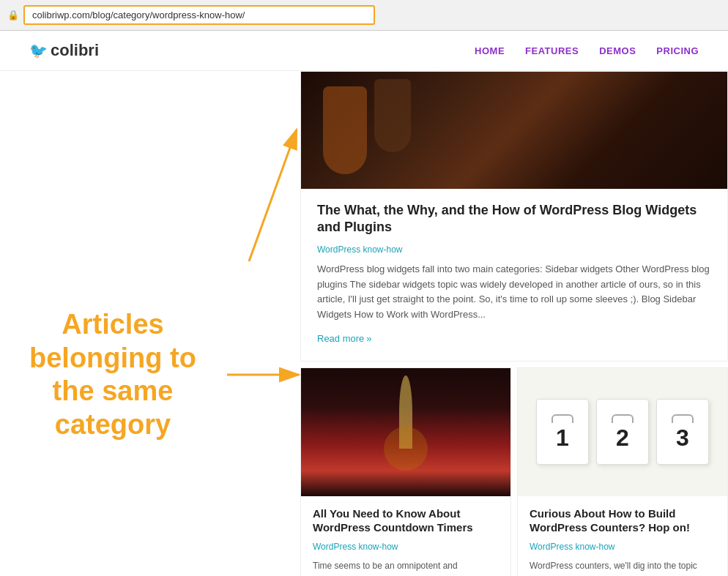 This screenshot has height=576, width=728. What do you see at coordinates (406, 432) in the screenshot?
I see `wine-decorative-image` at bounding box center [406, 432].